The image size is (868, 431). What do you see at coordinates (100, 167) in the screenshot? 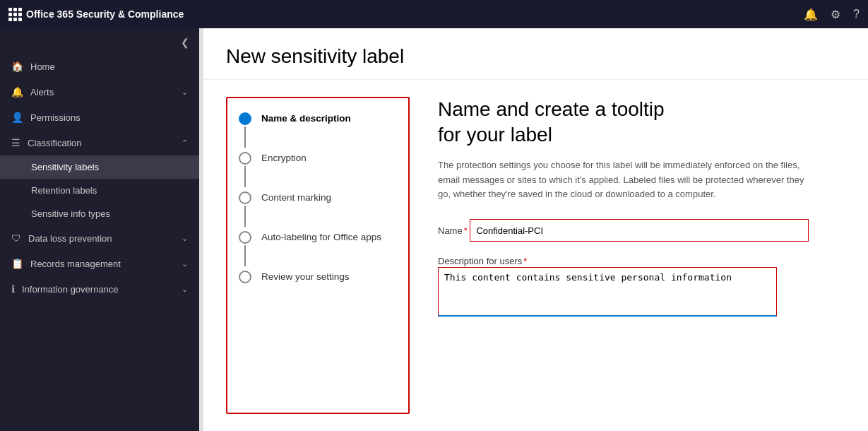
I see `sidebar-sub-sensitivity-labels: Sensitivity labels` at bounding box center [100, 167].